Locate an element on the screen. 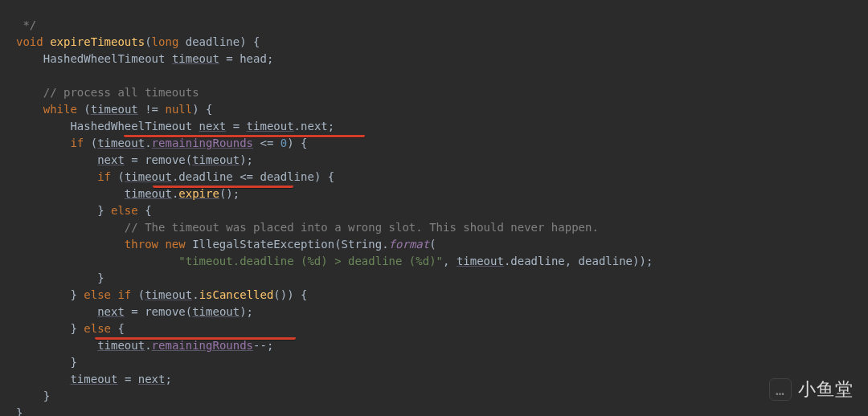 The image size is (868, 416). kw-while: while is located at coordinates (60, 109).